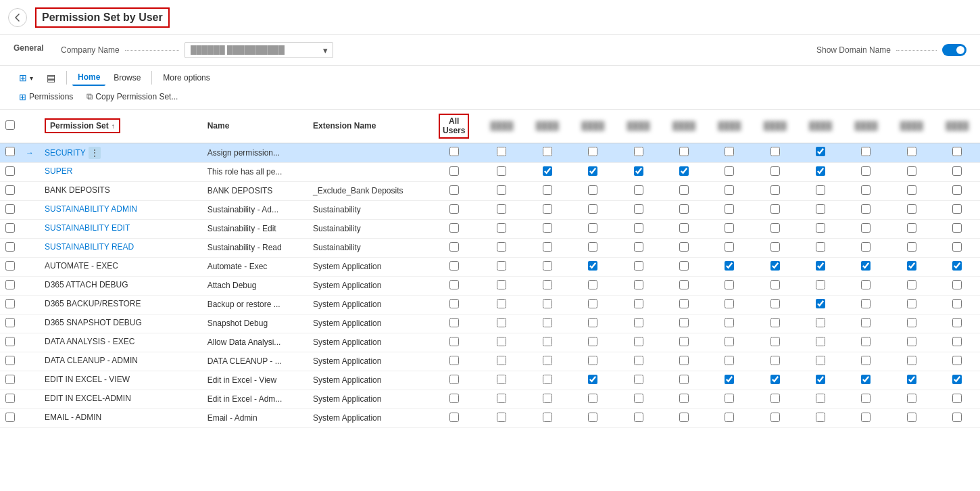 The height and width of the screenshot is (491, 980). What do you see at coordinates (58, 171) in the screenshot?
I see `permission-set-value: SUPER` at bounding box center [58, 171].